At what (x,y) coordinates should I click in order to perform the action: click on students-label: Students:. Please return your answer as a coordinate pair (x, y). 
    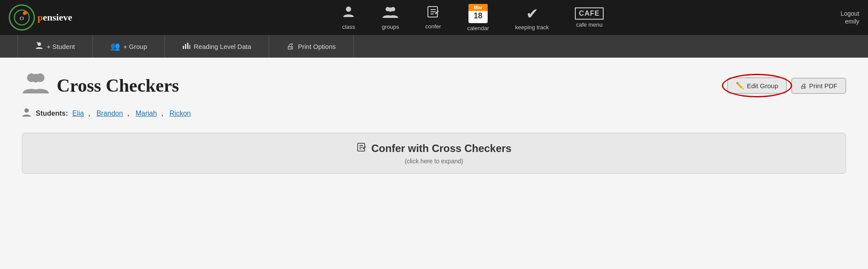
    Looking at the image, I should click on (52, 114).